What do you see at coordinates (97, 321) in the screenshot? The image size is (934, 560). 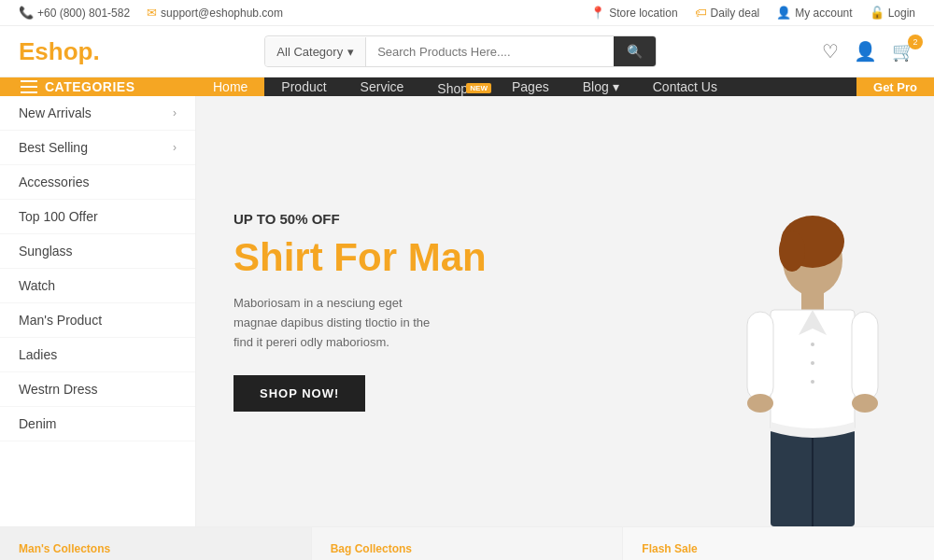 I see `sidebar-item-mans-product: Man's Product` at bounding box center [97, 321].